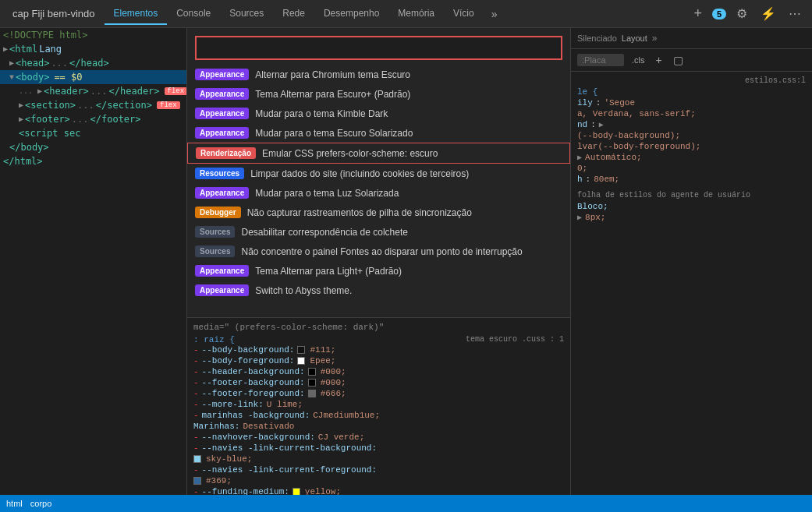 This screenshot has height=512, width=812. What do you see at coordinates (638, 60) in the screenshot?
I see `cls-button: .cls` at bounding box center [638, 60].